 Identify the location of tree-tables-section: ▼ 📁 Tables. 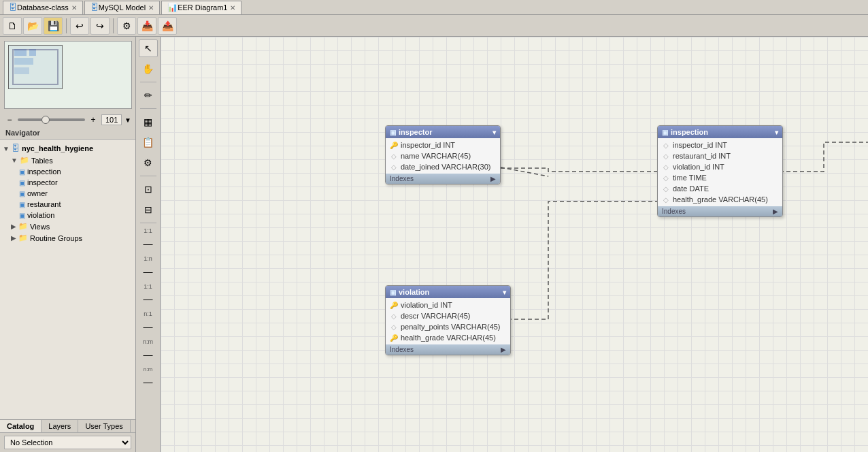
(68, 161).